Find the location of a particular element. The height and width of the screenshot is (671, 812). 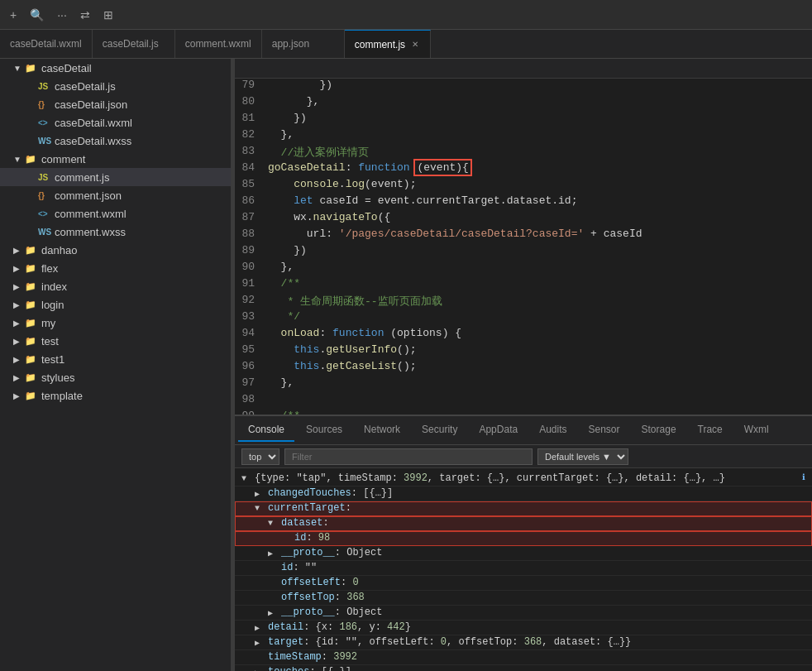

sidebar-item-folder-danhao: ▶📁danhao is located at coordinates (116, 250).